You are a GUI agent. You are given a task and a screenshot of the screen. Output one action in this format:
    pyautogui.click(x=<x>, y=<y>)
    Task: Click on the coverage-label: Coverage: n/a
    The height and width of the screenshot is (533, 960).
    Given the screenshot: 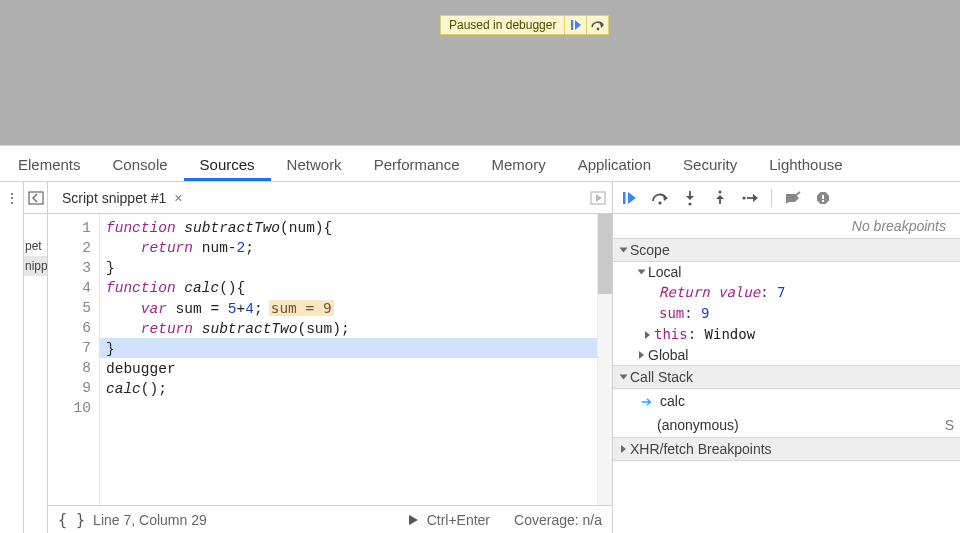 What is the action you would take?
    pyautogui.click(x=558, y=520)
    